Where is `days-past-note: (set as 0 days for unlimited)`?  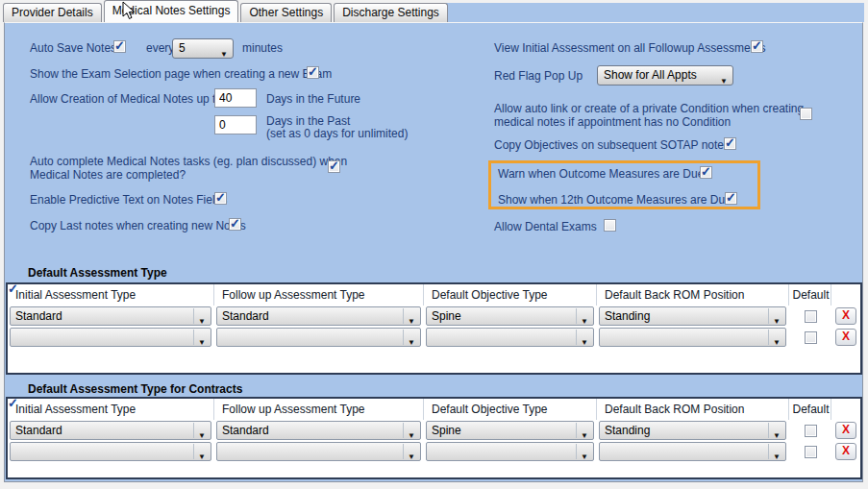 days-past-note: (set as 0 days for unlimited) is located at coordinates (336, 134).